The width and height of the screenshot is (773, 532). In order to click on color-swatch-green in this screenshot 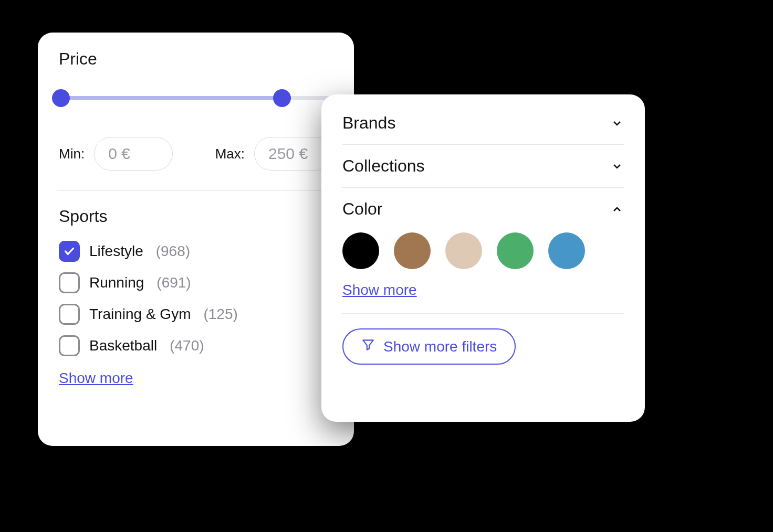, I will do `click(515, 251)`.